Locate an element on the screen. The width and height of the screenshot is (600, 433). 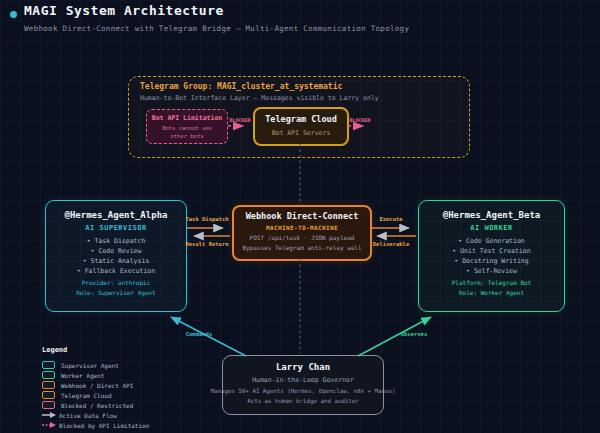
telegram-cloud-subtitle: Bot API Servers is located at coordinates (301, 133).